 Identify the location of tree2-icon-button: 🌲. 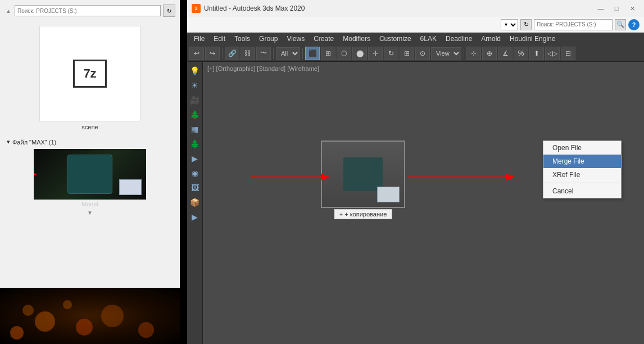
(195, 144).